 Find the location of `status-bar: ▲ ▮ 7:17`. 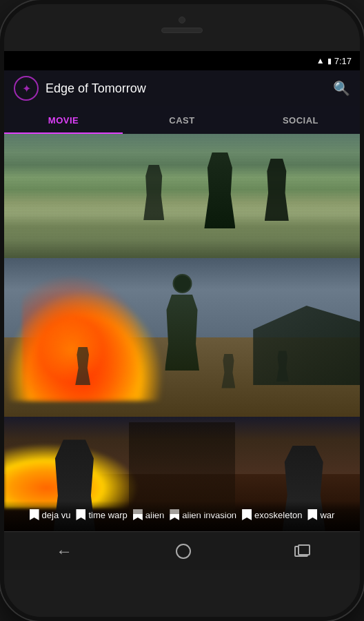

status-bar: ▲ ▮ 7:17 is located at coordinates (182, 61).